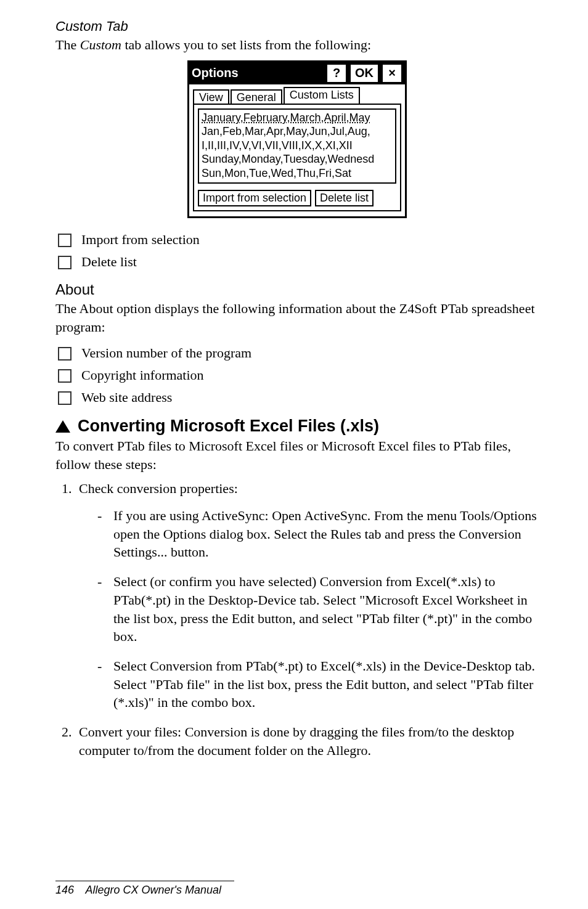  I want to click on about-bullets: Version number of the program Copyright …, so click(297, 375).